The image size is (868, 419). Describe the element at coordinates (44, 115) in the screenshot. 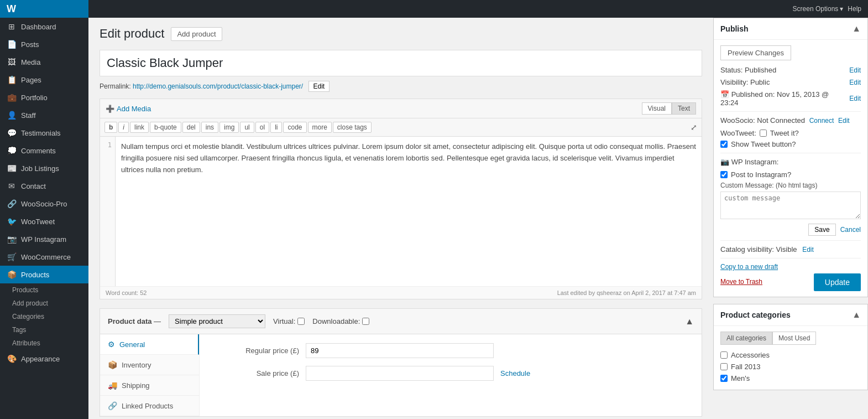

I see `sidebar-item-staff: 👤 Staff` at that location.